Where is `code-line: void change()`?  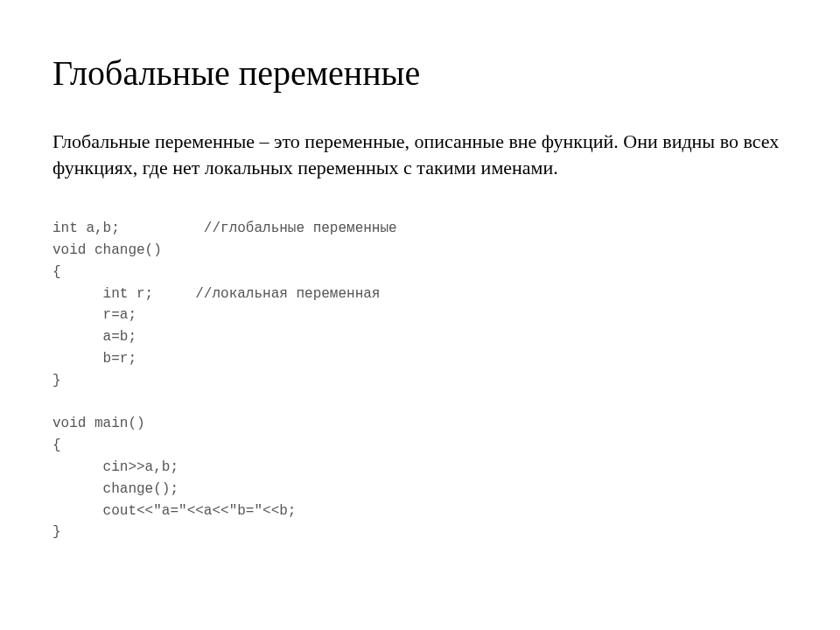 code-line: void change() is located at coordinates (107, 250).